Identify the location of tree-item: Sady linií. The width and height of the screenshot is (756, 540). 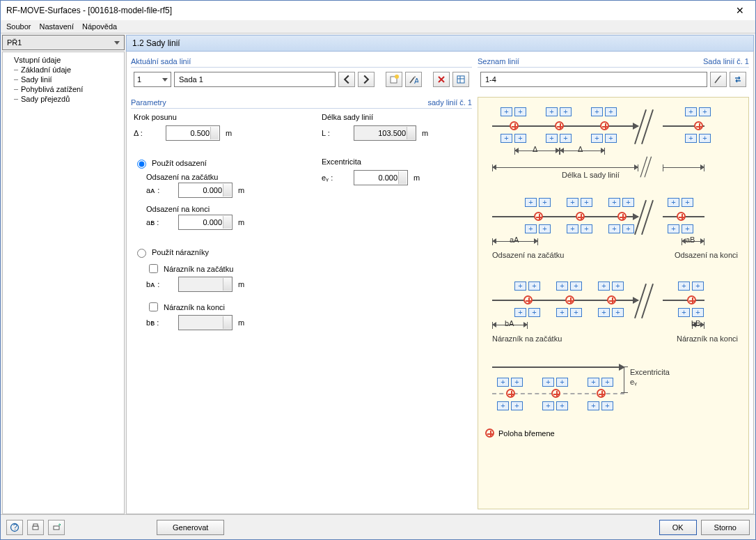
(63, 79).